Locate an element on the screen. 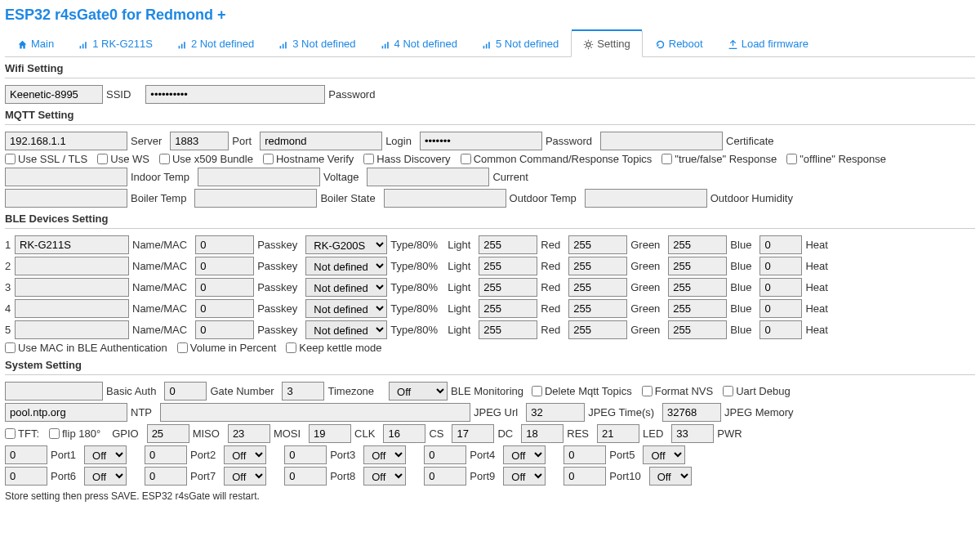  cb-uart-debug: Uart Debug is located at coordinates (756, 391).